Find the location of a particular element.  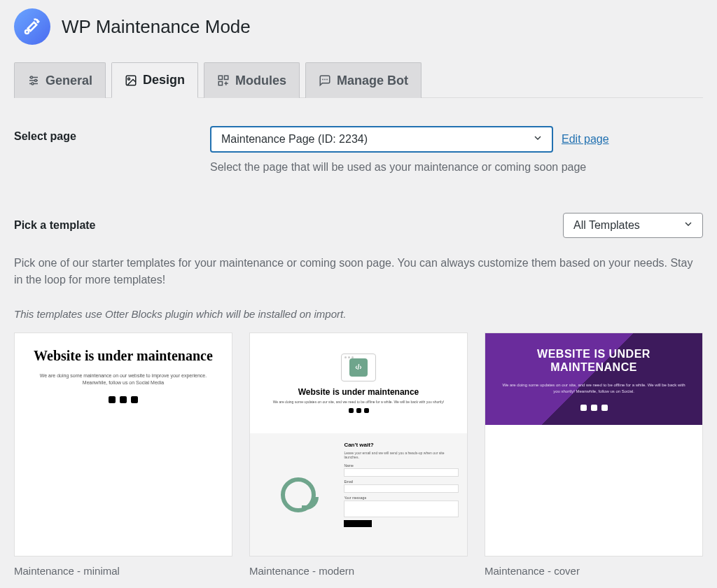

template-thumb: WEBSITE IS UNDER MAINTENANCE We are doin… is located at coordinates (594, 444).